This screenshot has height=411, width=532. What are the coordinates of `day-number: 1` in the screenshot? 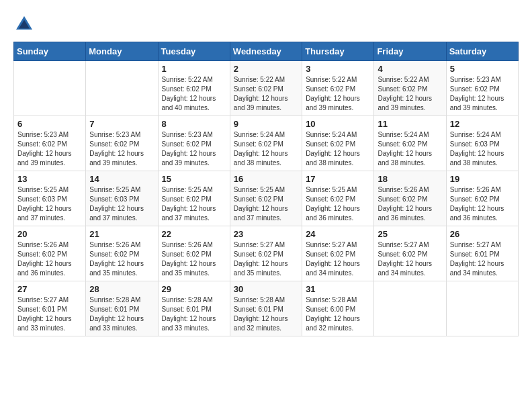 It's located at (194, 68).